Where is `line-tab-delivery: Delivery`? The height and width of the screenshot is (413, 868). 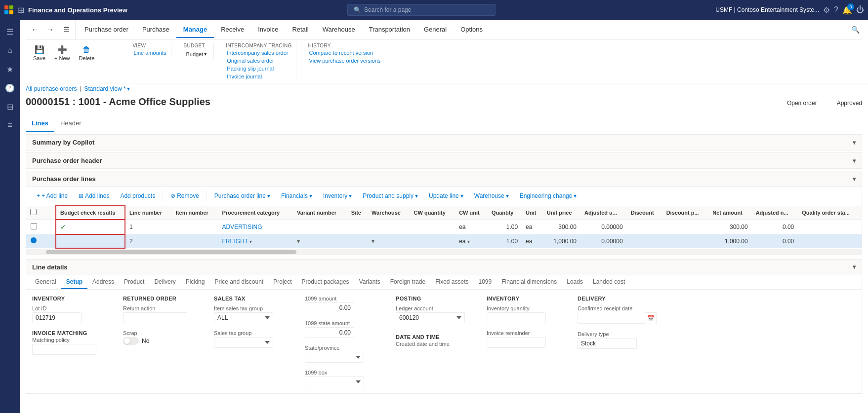
line-tab-delivery: Delivery is located at coordinates (165, 282).